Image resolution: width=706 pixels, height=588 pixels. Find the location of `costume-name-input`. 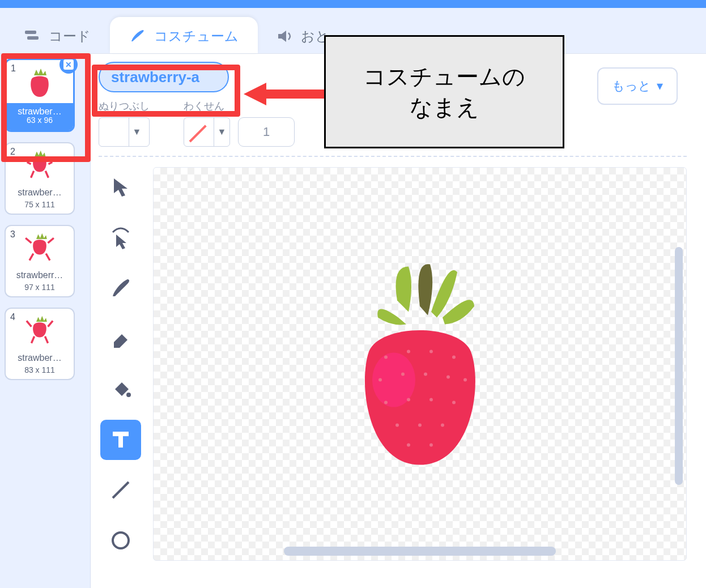

costume-name-input is located at coordinates (164, 77).